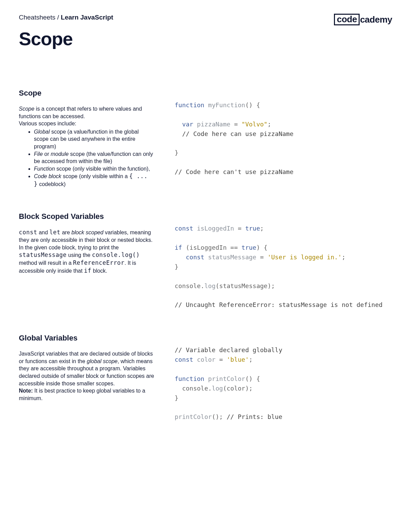 The height and width of the screenshot is (532, 411). What do you see at coordinates (206, 39) in the screenshot?
I see `page-title: Scope` at bounding box center [206, 39].